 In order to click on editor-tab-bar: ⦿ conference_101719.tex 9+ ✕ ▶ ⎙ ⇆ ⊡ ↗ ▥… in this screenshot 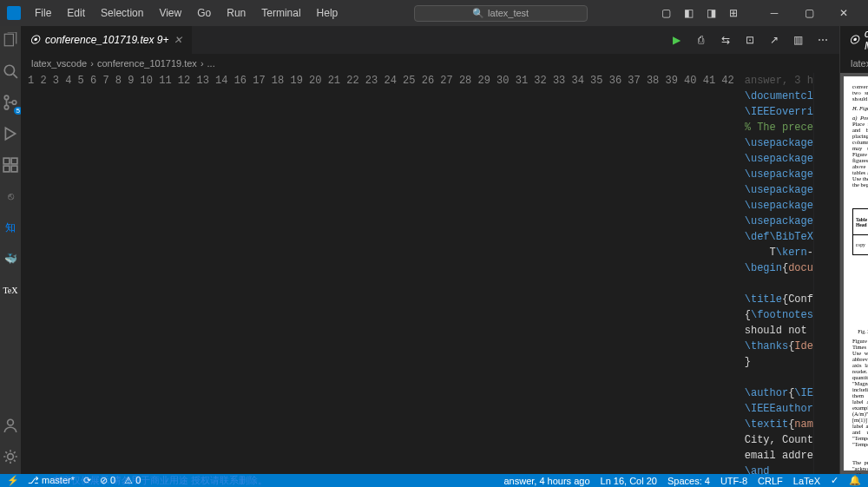, I will do `click(431, 40)`.